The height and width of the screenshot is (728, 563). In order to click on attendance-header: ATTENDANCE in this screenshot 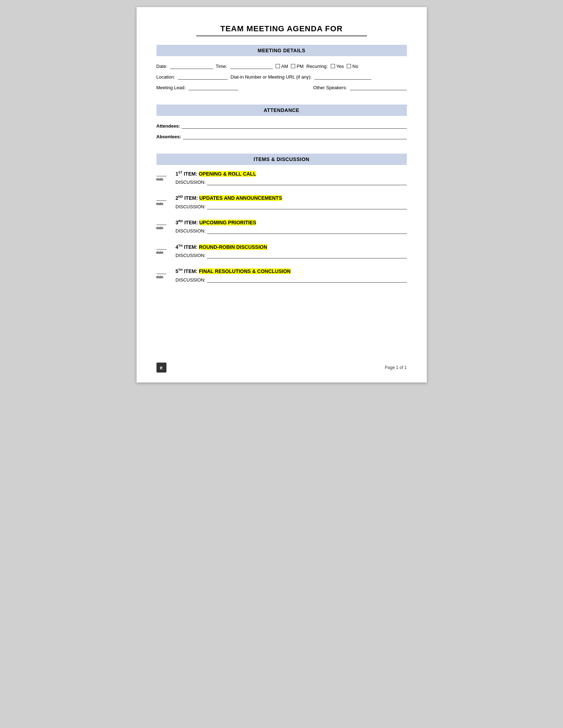, I will do `click(282, 110)`.